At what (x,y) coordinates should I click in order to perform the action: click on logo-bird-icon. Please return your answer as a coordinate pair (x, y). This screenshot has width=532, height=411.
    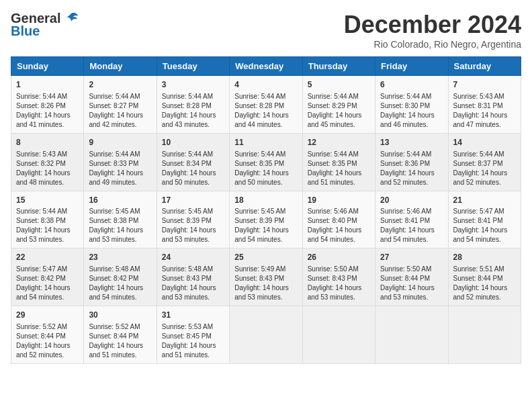
    Looking at the image, I should click on (71, 18).